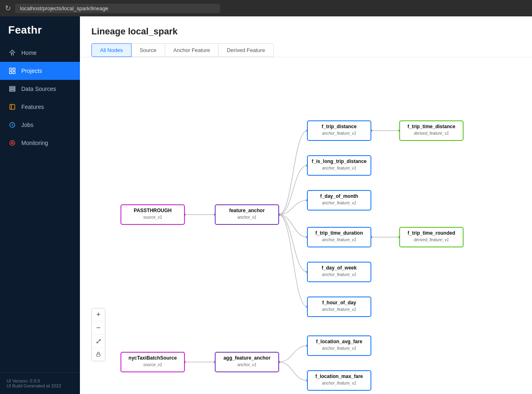 The image size is (532, 394). Describe the element at coordinates (27, 125) in the screenshot. I see `jobs-label: Jobs` at that location.